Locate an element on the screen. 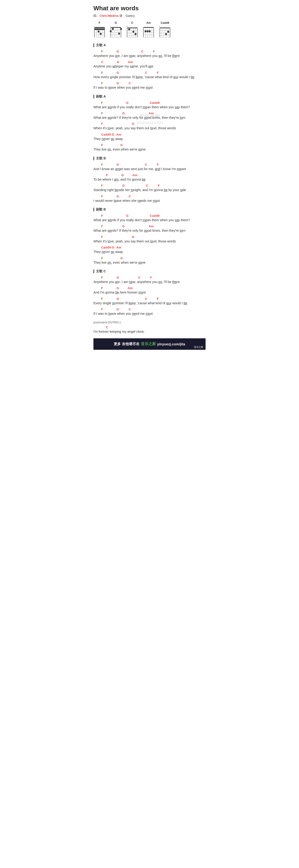 The height and width of the screenshot is (868, 299). chorus-a-line4: Cadd9 G Am They never go away is located at coordinates (150, 137).